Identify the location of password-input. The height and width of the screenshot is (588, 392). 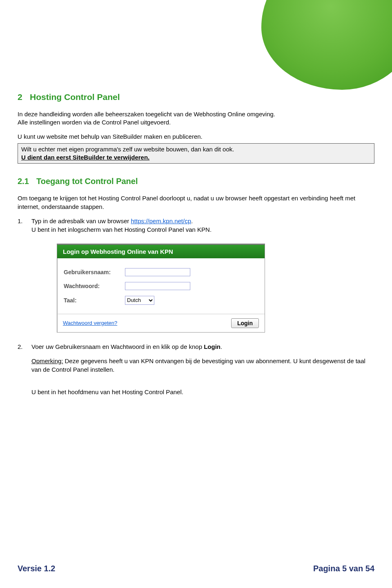
(158, 286).